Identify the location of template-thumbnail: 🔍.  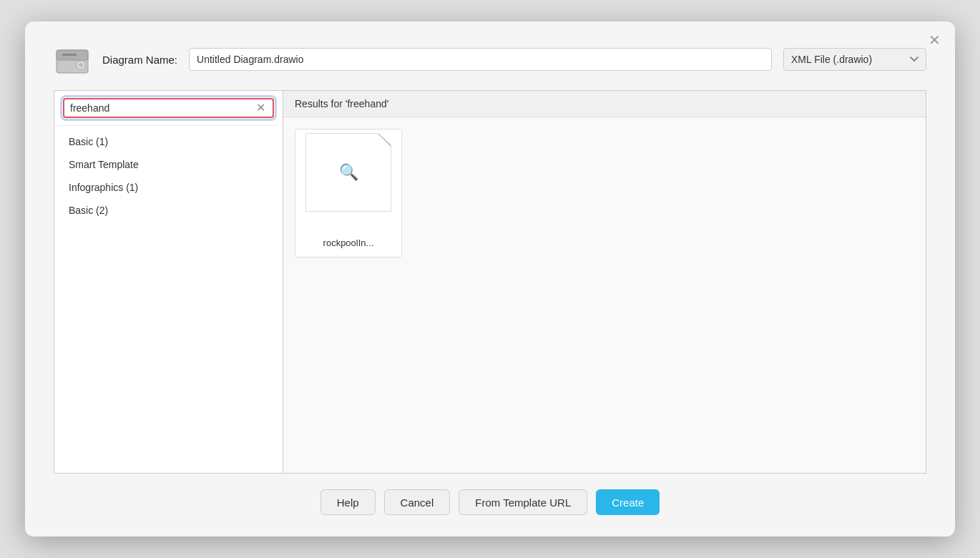
(348, 172).